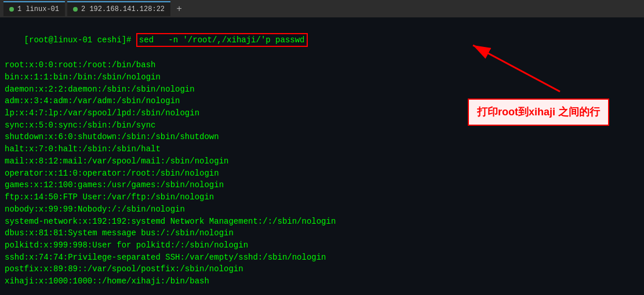 The image size is (644, 295). What do you see at coordinates (322, 269) in the screenshot?
I see `terminal-output-line: postfix:x:89:89::/var/spool/postfix:/sbi…` at bounding box center [322, 269].